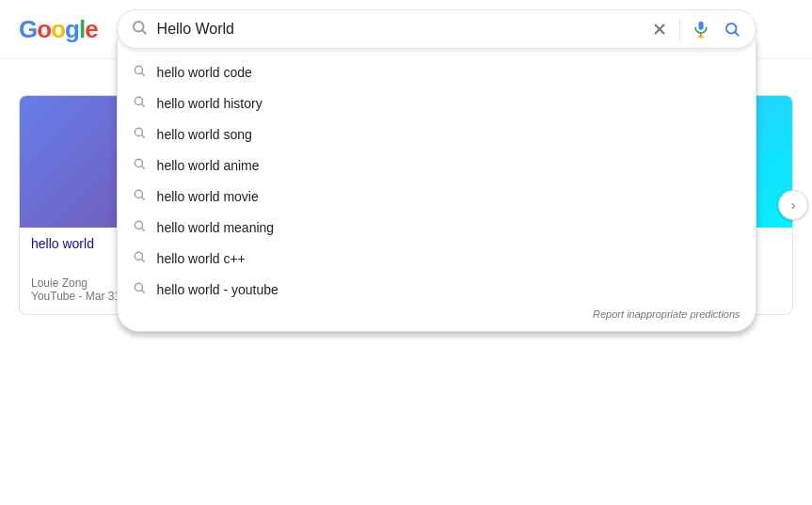 This screenshot has height=505, width=812. I want to click on autocomplete-item-3: hello world song, so click(437, 134).